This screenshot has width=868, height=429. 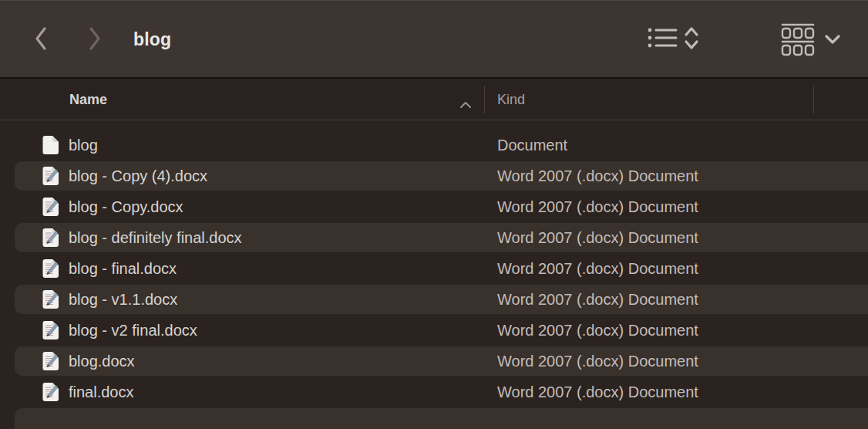 What do you see at coordinates (41, 39) in the screenshot?
I see `chevron-left-icon` at bounding box center [41, 39].